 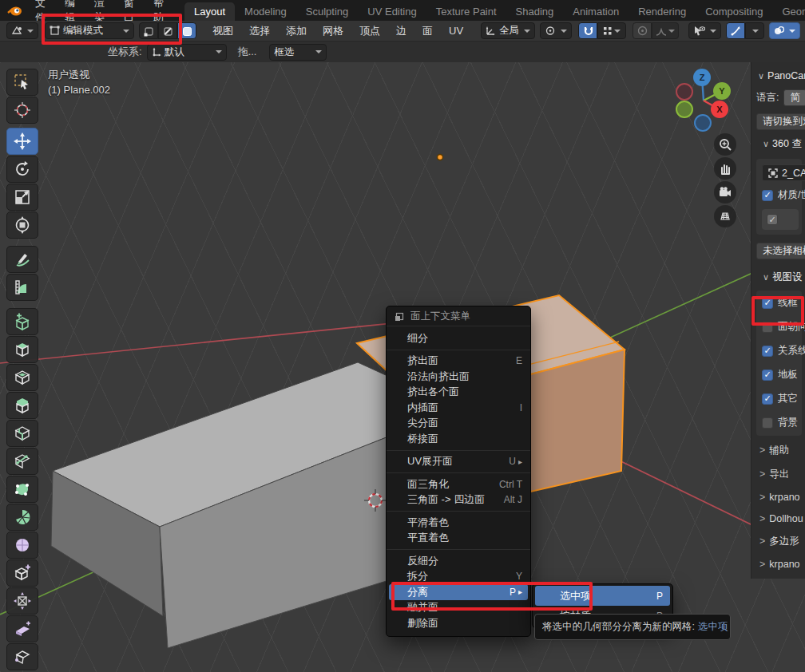 I want to click on tool-rip-region, so click(x=22, y=657).